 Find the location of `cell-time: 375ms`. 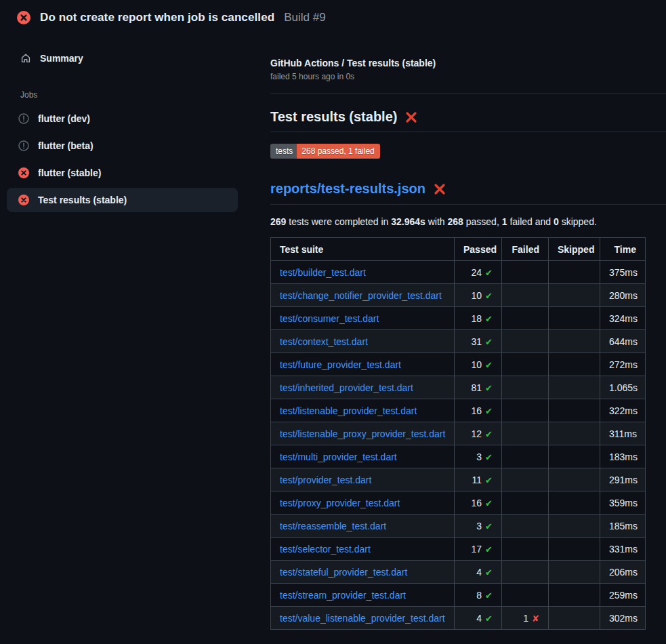

cell-time: 375ms is located at coordinates (623, 273).